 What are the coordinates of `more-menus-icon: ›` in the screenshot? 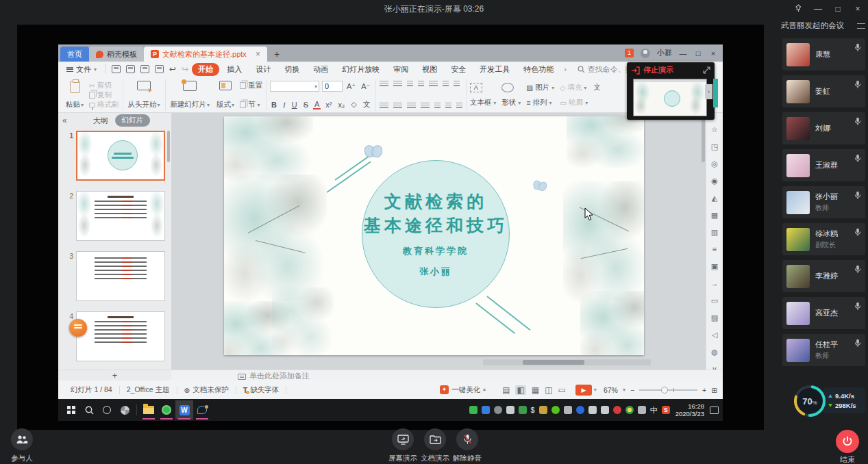 It's located at (565, 69).